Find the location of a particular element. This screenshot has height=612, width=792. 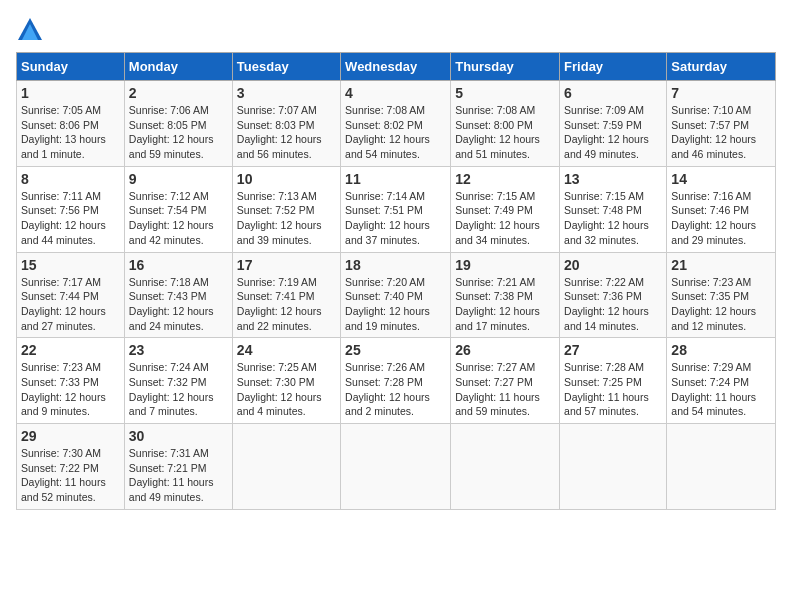

day-info: Sunrise: 7:07 AM Sunset: 8:03 PM Dayligh… is located at coordinates (286, 132).